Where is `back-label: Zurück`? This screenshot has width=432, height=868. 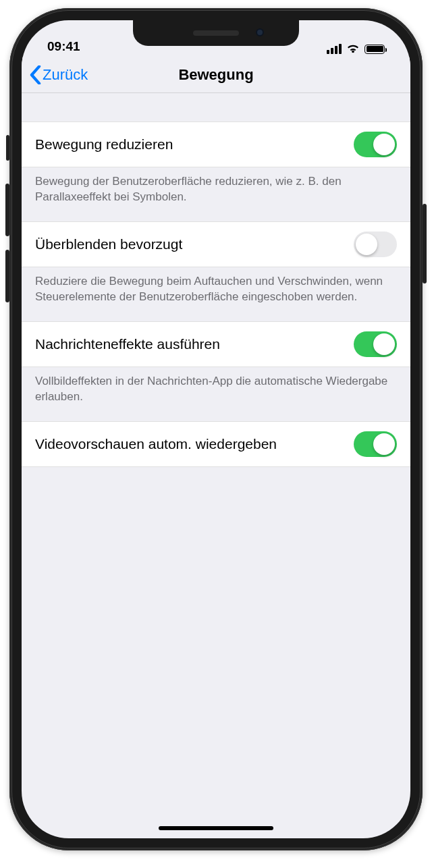 back-label: Zurück is located at coordinates (65, 75).